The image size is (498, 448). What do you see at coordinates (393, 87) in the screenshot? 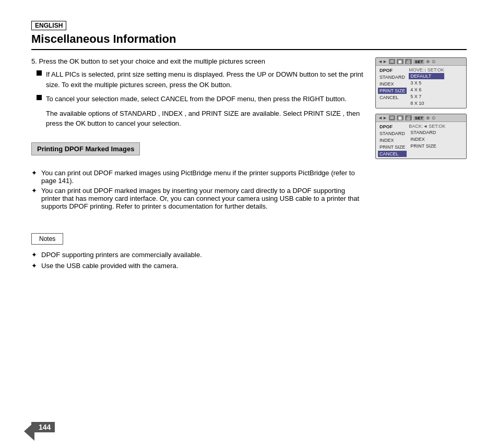
I see `camera-col1: DPOF STANDARD INDEX PRINT SIZE CANCEL` at bounding box center [393, 87].